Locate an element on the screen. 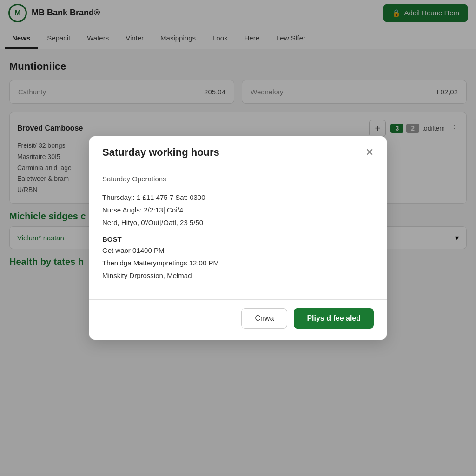 This screenshot has width=476, height=476. modal-info-line-0: Thursday,: 1 £11 475 7 Sat: 0300 is located at coordinates (238, 197).